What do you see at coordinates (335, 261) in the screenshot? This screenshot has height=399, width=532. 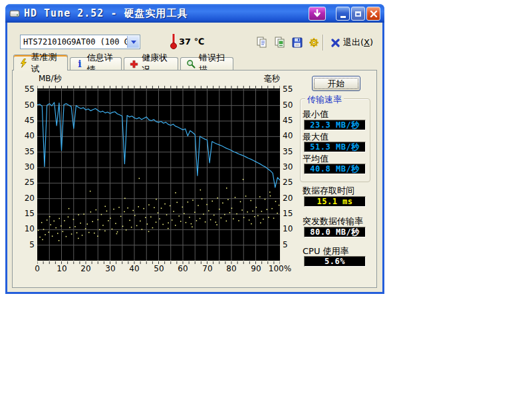 I see `cpu-usage-value-box: 5.6%` at bounding box center [335, 261].